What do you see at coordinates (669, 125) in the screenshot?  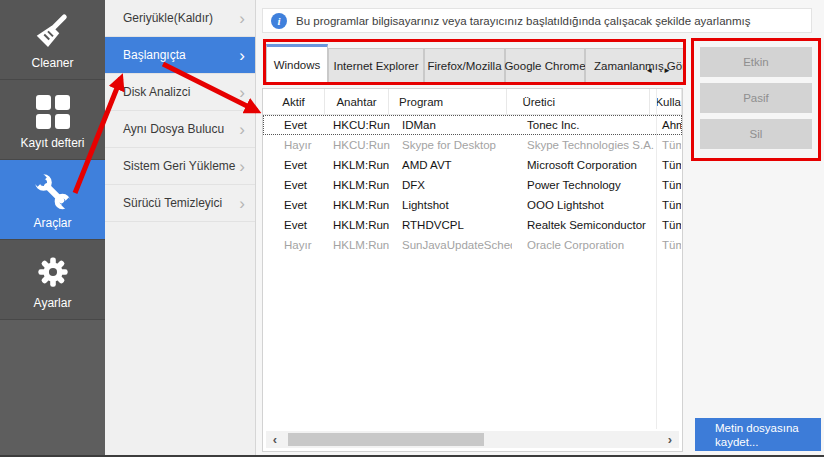 I see `cell-kullanici: Ahme` at bounding box center [669, 125].